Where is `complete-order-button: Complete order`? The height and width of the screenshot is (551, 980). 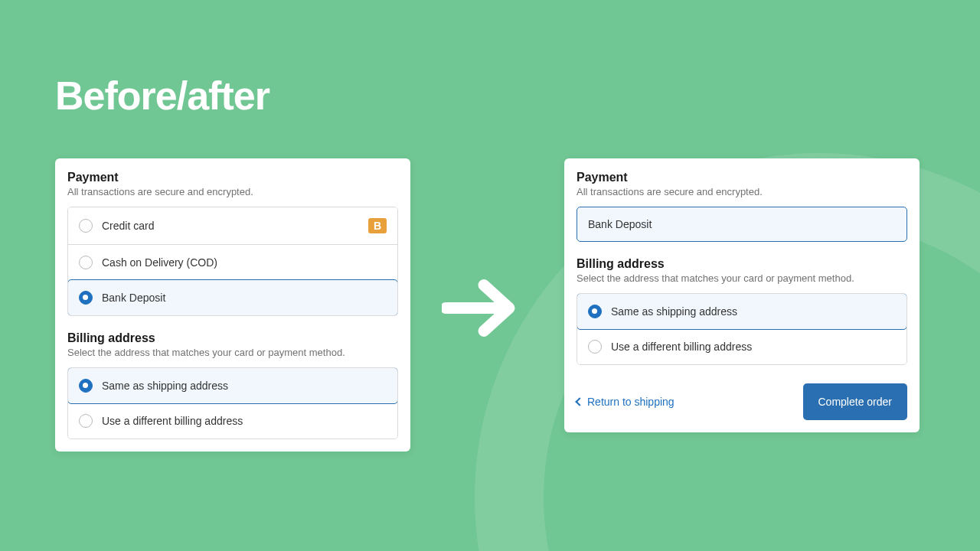
complete-order-button: Complete order is located at coordinates (856, 402).